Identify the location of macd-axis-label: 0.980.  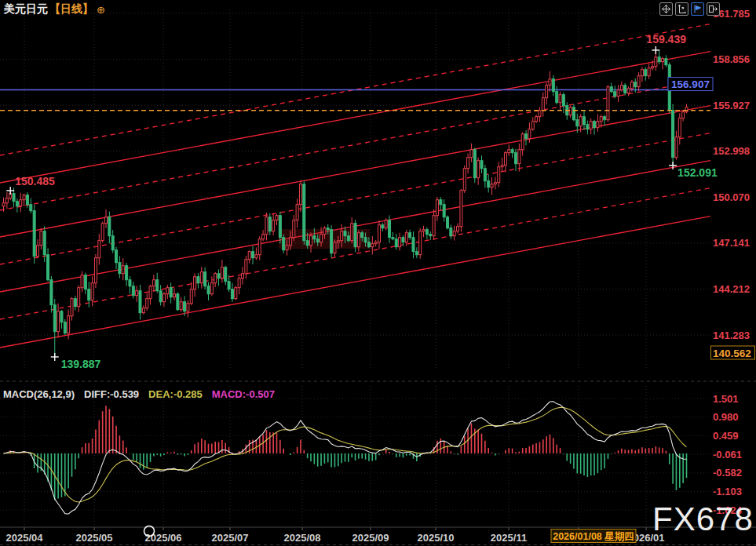
(725, 417).